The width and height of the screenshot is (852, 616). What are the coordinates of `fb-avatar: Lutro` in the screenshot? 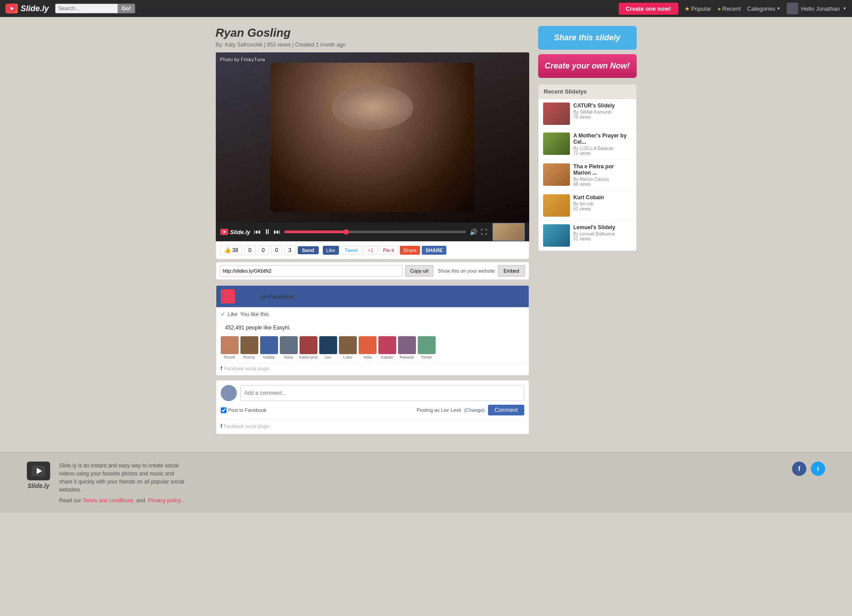 It's located at (348, 348).